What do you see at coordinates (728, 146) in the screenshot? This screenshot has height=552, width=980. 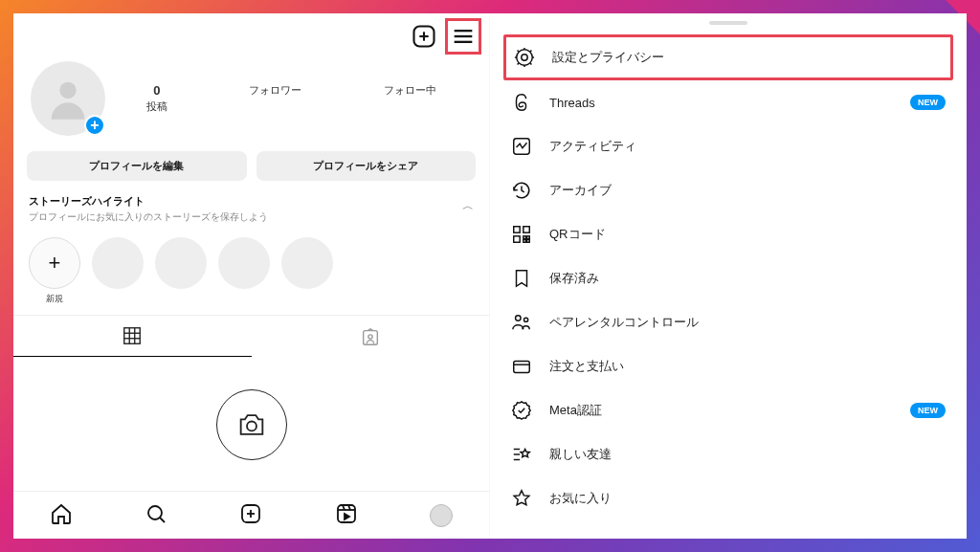 I see `menu-item-activity: アクティビティ` at bounding box center [728, 146].